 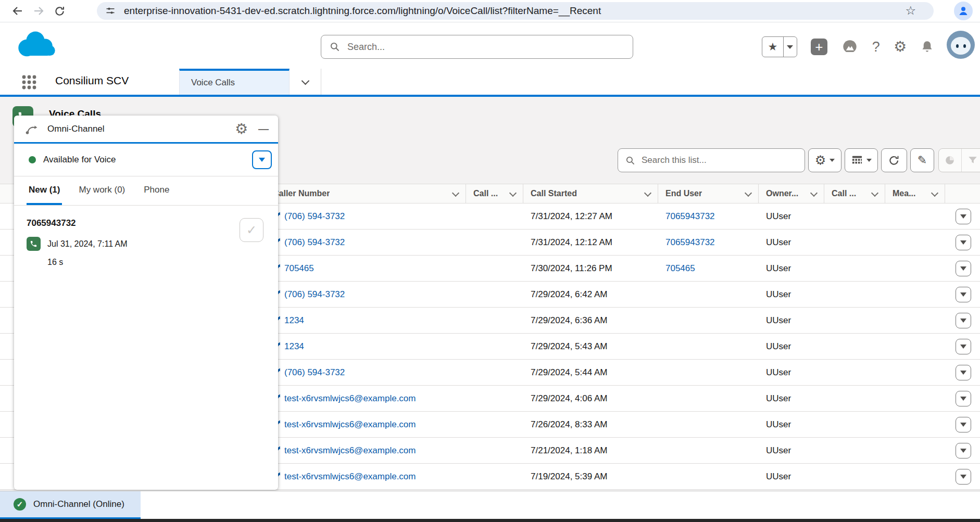 What do you see at coordinates (708, 269) in the screenshot?
I see `end-user-cell: 705465` at bounding box center [708, 269].